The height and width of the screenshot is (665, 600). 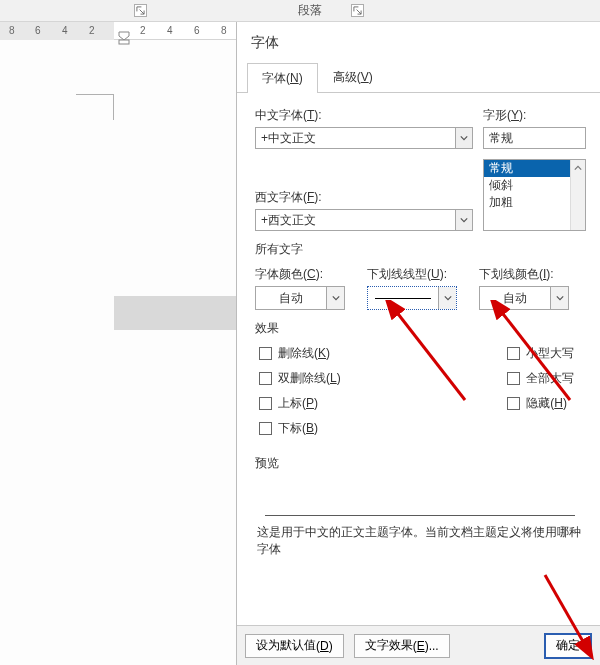 What do you see at coordinates (353, 77) in the screenshot?
I see `tab-advanced: 高级(V)` at bounding box center [353, 77].